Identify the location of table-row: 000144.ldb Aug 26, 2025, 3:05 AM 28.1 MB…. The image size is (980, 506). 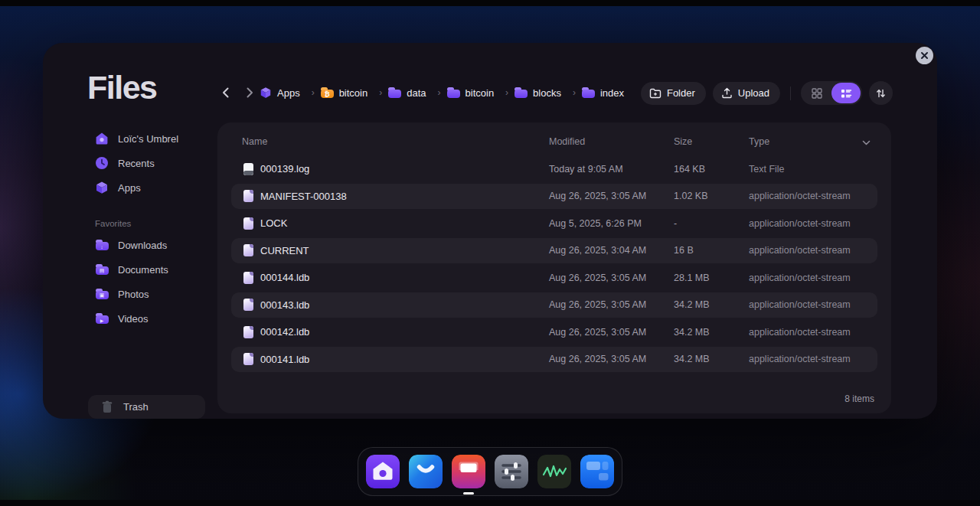
(554, 278).